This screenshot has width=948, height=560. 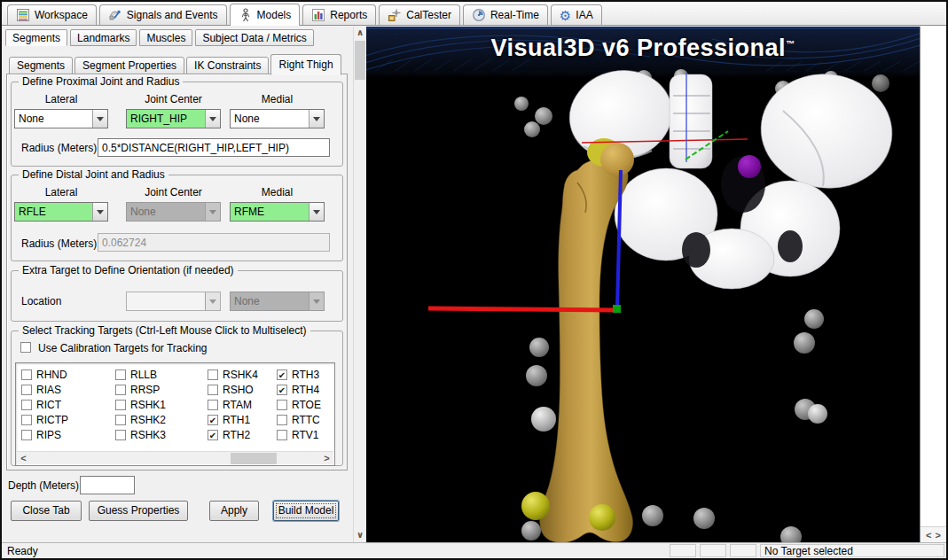 What do you see at coordinates (339, 14) in the screenshot?
I see `tab-reports: Reports` at bounding box center [339, 14].